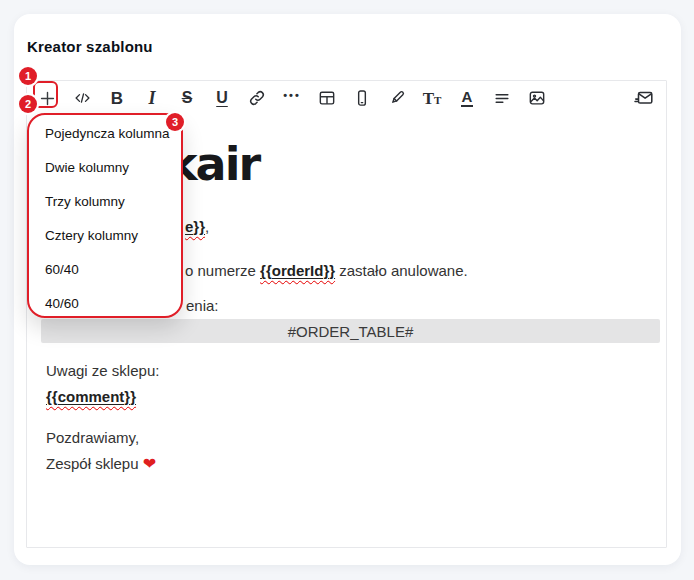 The height and width of the screenshot is (580, 694). Describe the element at coordinates (105, 235) in the screenshot. I see `dropdown-item-four-columns: Cztery kolumny` at that location.